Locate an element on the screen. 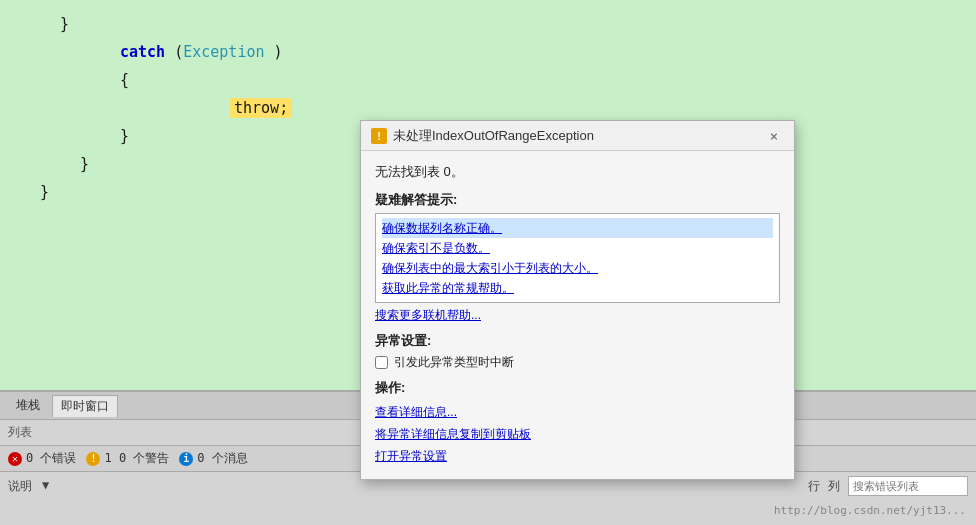 This screenshot has width=976, height=525. throw-statement: throw; is located at coordinates (261, 108).